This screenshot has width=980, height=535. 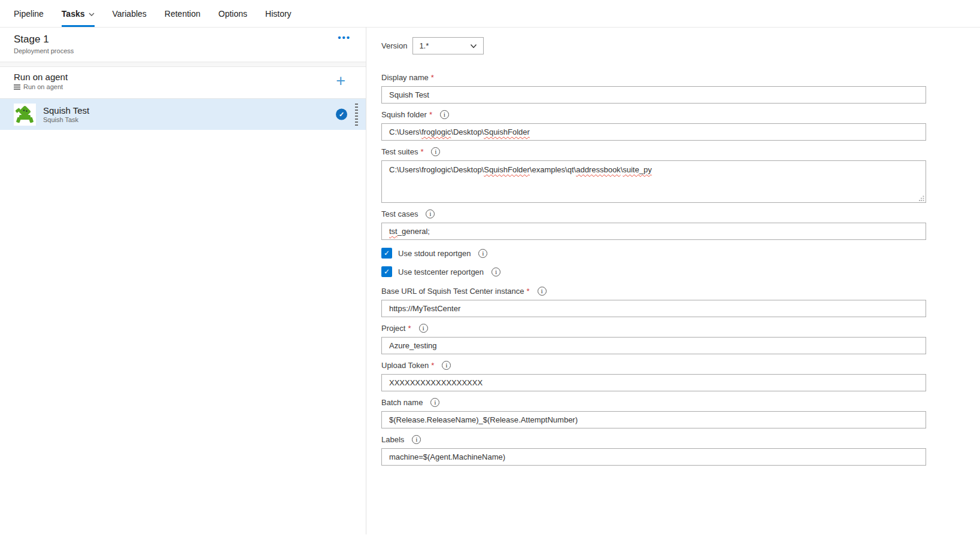 What do you see at coordinates (344, 37) in the screenshot?
I see `stage-menu-ellipsis-icon: •••` at bounding box center [344, 37].